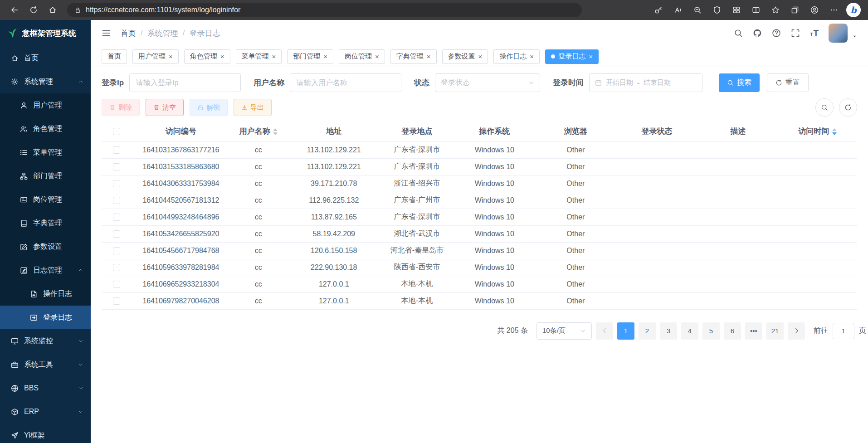  I want to click on page-size-select: 10条/页, so click(564, 331).